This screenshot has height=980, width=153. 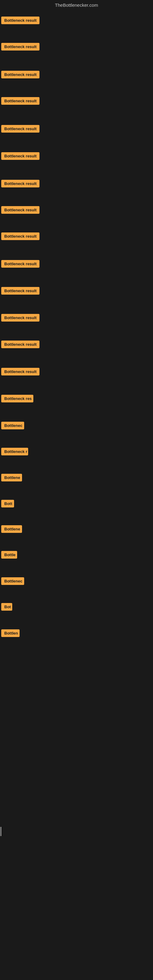 I want to click on list-item: Bott, so click(x=8, y=504).